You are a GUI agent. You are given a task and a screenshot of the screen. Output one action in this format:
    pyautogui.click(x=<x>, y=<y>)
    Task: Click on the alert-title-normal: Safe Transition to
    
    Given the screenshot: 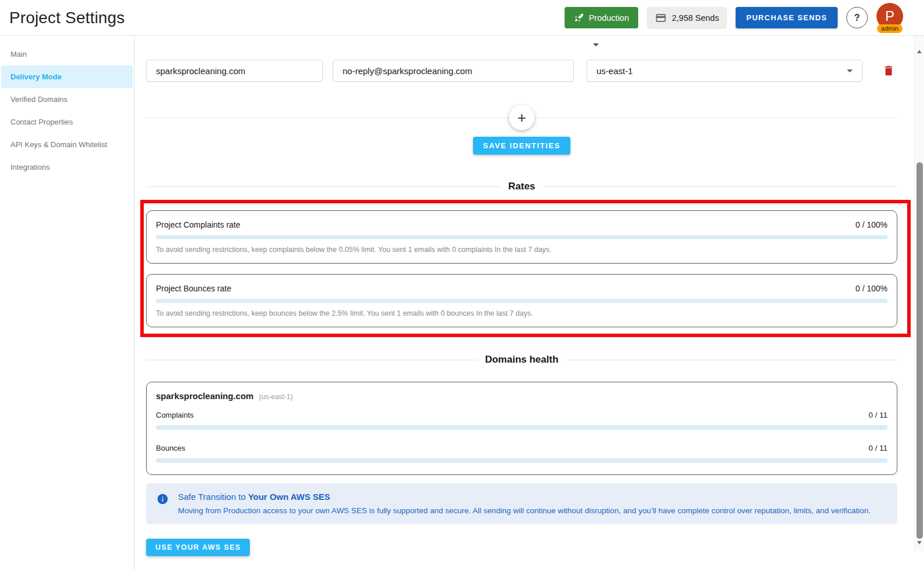 What is the action you would take?
    pyautogui.click(x=213, y=497)
    